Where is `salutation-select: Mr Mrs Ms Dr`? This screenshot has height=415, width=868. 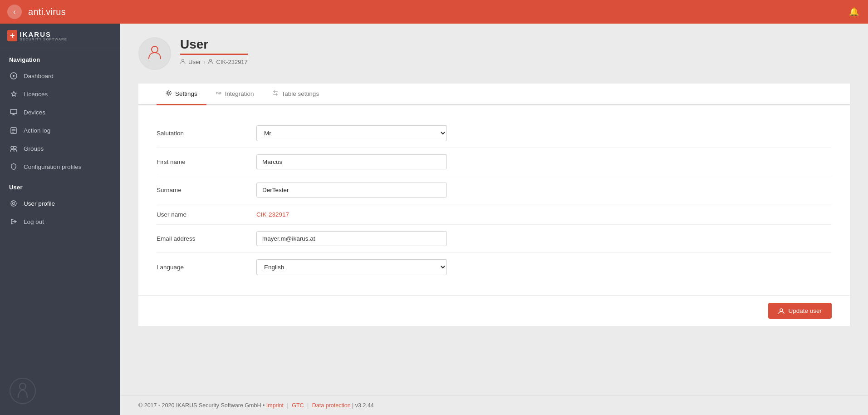
salutation-select: Mr Mrs Ms Dr is located at coordinates (352, 133).